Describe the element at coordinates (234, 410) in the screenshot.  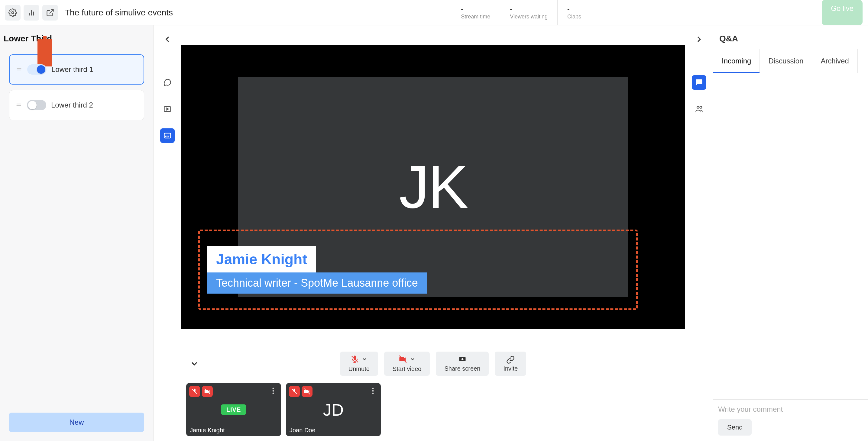
I see `live-badge: LIVE` at that location.